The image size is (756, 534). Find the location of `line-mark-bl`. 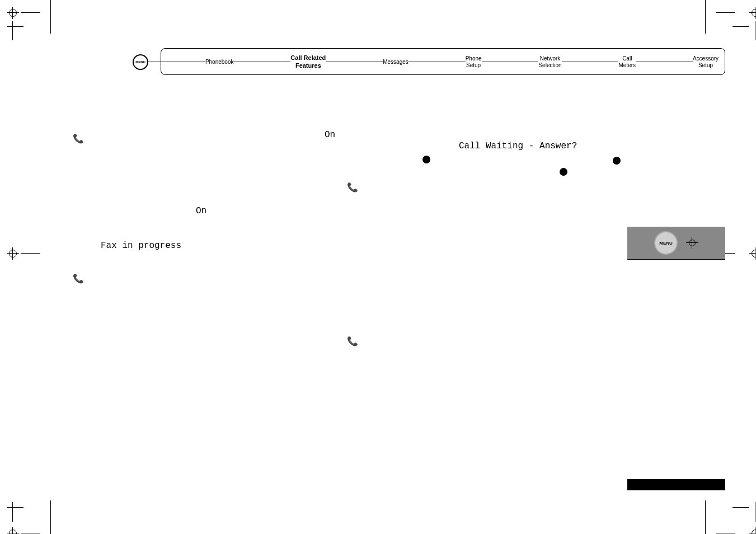

line-mark-bl is located at coordinates (15, 507).